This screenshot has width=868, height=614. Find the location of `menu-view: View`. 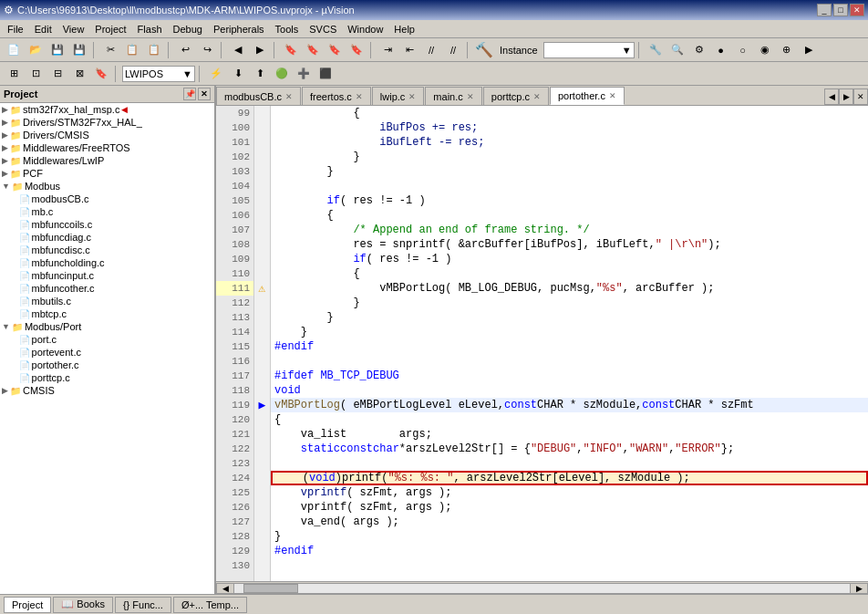

menu-view: View is located at coordinates (74, 29).